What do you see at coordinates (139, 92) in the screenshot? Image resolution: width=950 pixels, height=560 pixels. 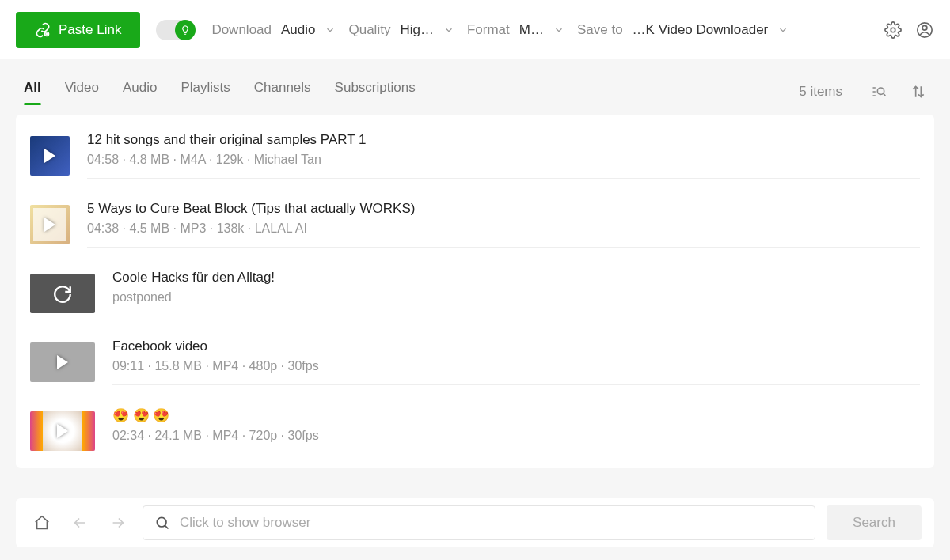 I see `tab-audio: Audio` at bounding box center [139, 92].